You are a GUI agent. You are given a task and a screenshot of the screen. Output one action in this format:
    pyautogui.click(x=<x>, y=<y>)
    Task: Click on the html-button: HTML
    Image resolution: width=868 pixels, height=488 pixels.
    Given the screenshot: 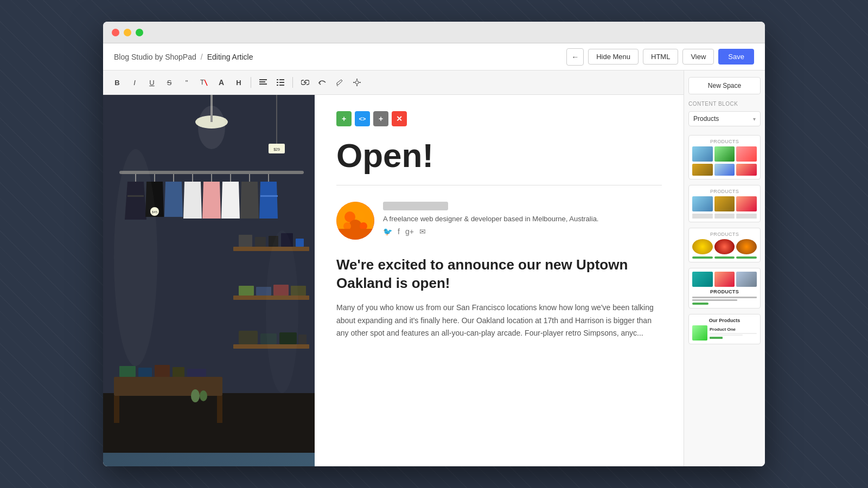 What is the action you would take?
    pyautogui.click(x=661, y=56)
    